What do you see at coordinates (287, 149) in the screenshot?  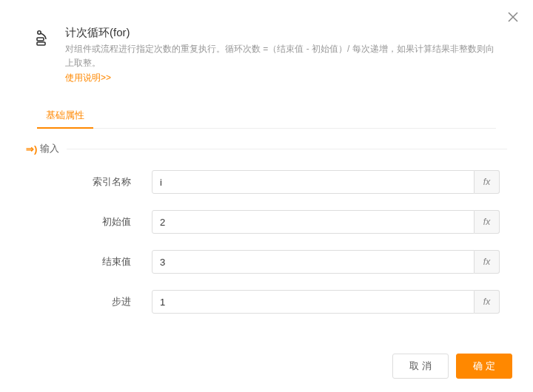 I see `section-divider` at bounding box center [287, 149].